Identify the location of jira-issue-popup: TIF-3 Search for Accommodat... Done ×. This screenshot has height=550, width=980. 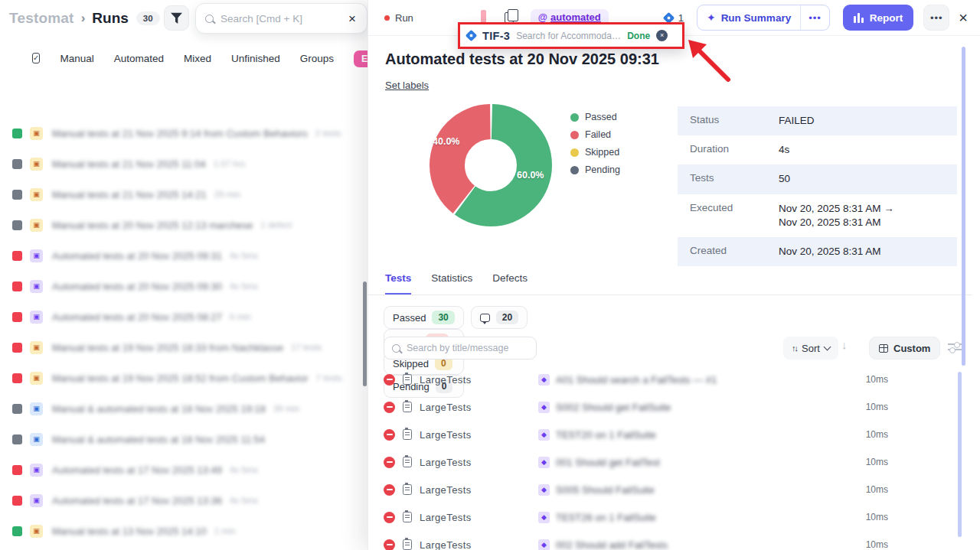
(571, 35).